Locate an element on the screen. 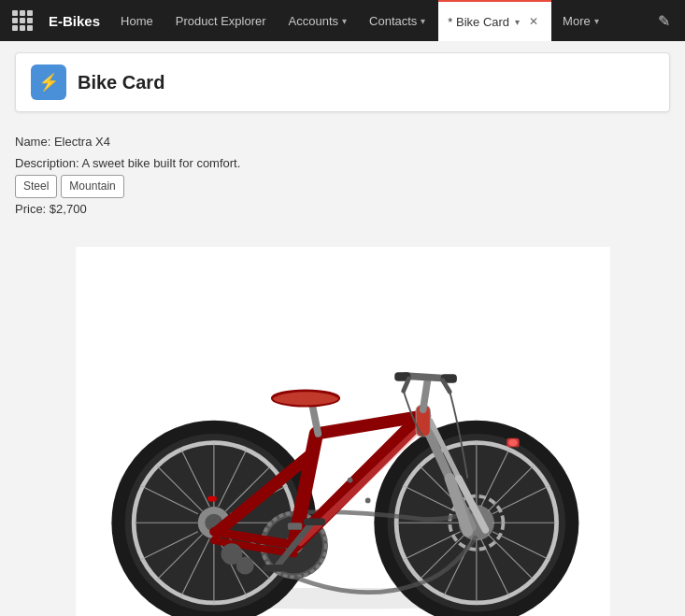 The height and width of the screenshot is (616, 685). active-tab-label: * Bike Card is located at coordinates (478, 22).